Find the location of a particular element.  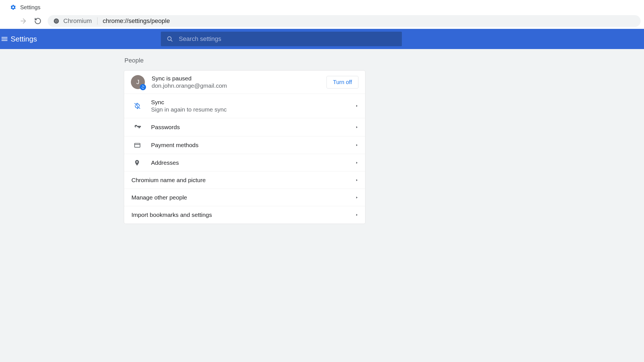

sync-row: Sync Sign in again to resume sync is located at coordinates (245, 106).